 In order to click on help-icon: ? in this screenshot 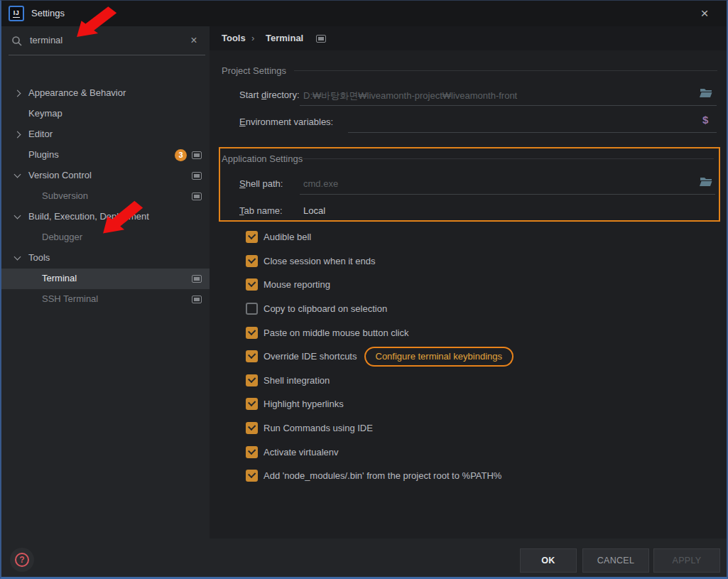, I will do `click(22, 560)`.